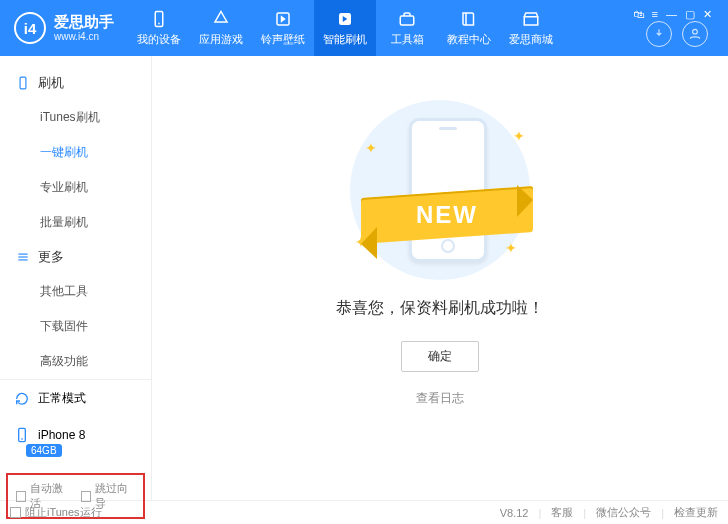 This screenshot has height=524, width=728. What do you see at coordinates (62, 398) in the screenshot?
I see `mode-label: 正常模式` at bounding box center [62, 398].